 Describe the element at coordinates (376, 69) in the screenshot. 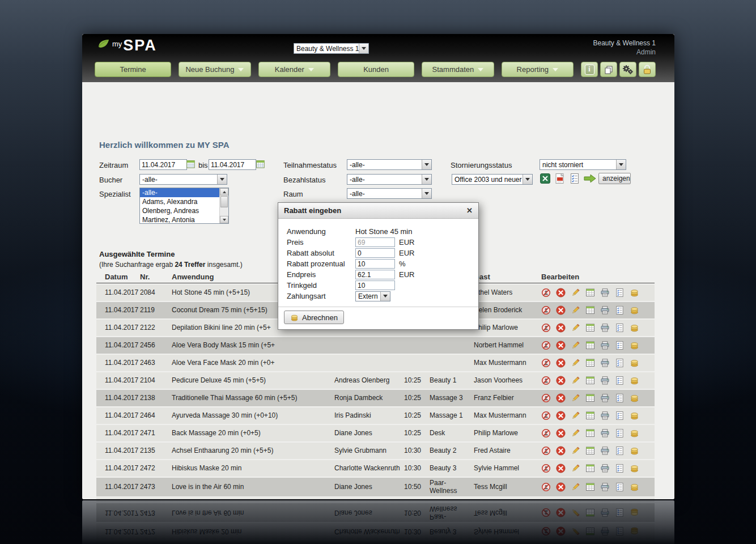

I see `nav-kunden: Kunden` at that location.